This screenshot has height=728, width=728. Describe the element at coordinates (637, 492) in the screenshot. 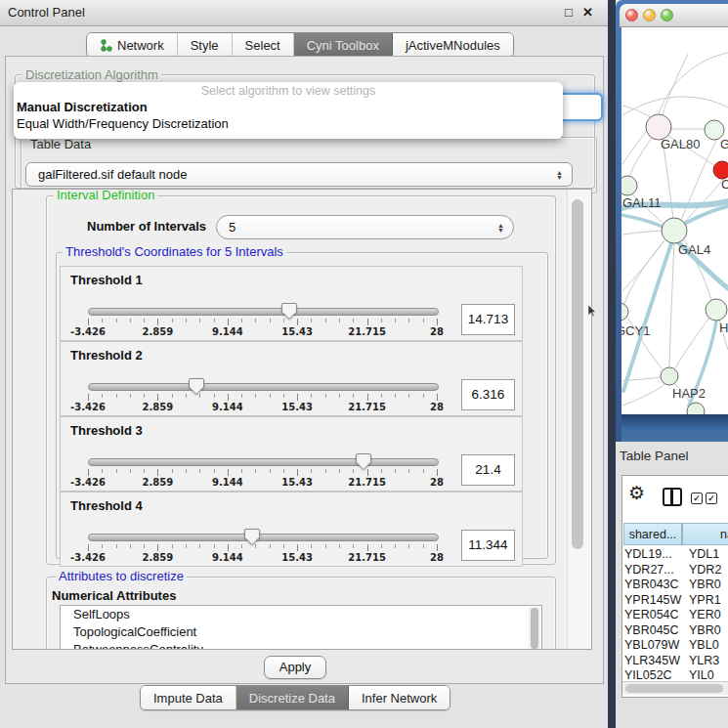

I see `gear-icon: ⚙` at that location.